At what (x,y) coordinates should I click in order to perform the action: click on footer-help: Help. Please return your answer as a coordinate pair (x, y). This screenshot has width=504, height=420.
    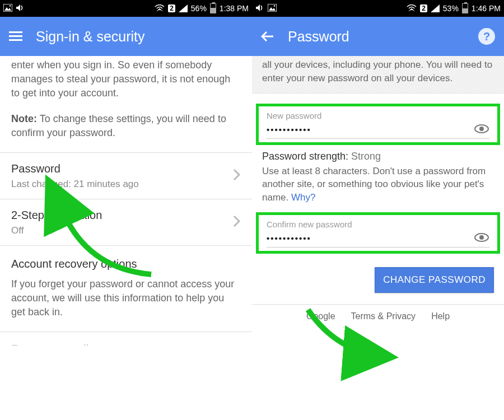
    Looking at the image, I should click on (440, 316).